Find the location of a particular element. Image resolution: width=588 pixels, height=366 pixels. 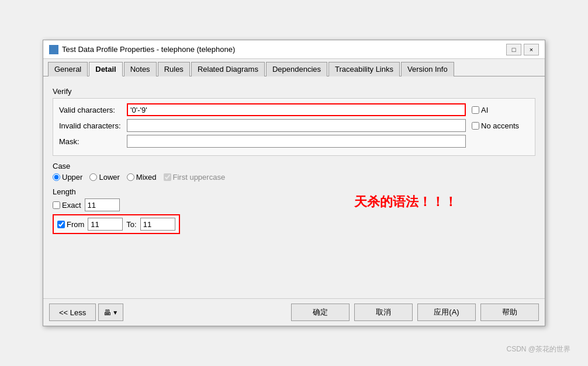

mixed-radio-label: Mixed is located at coordinates (141, 177).